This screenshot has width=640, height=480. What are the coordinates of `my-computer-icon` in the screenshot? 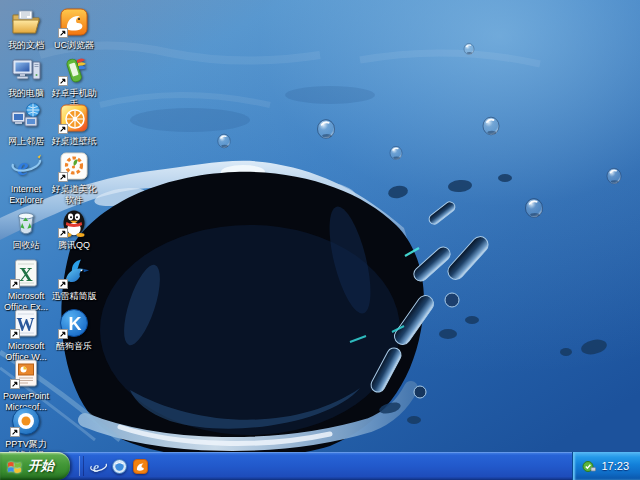 It's located at (26, 70).